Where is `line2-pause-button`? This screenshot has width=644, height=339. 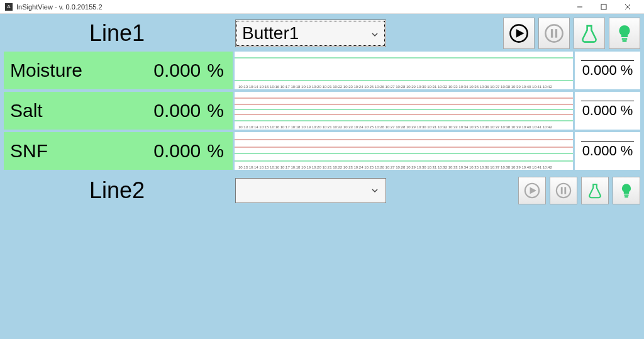 line2-pause-button is located at coordinates (564, 191).